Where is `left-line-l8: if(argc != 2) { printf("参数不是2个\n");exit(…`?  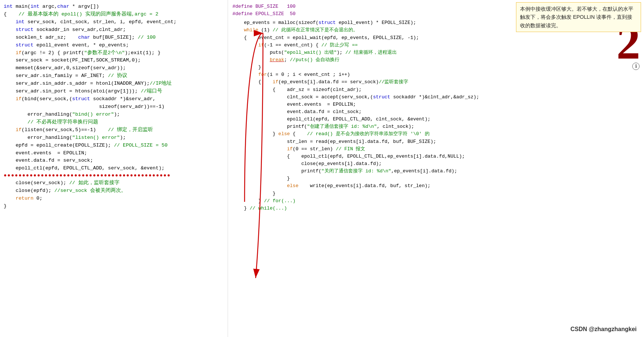
left-line-l8: if(argc != 2) { printf("参数不是2个\n");exit(… is located at coordinates (115, 53).